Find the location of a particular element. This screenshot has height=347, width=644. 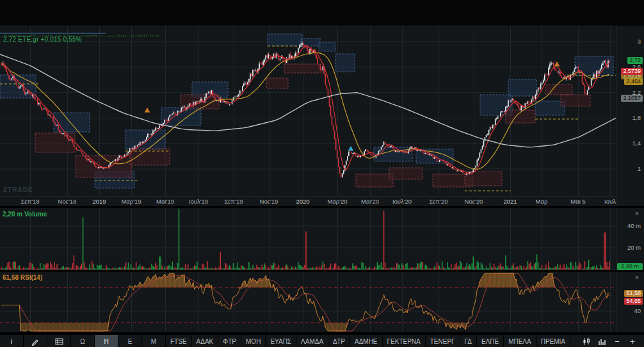

ticker-FTSE-button: FTSE is located at coordinates (179, 341).